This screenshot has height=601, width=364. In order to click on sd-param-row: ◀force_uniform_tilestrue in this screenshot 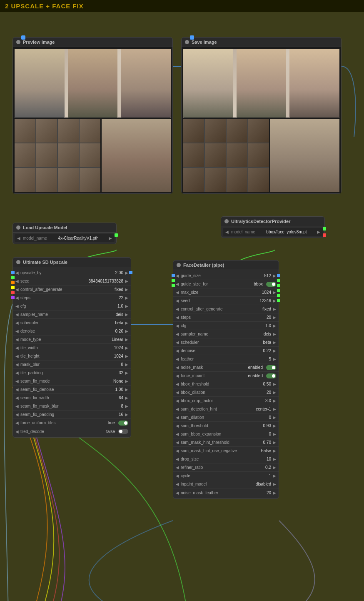, I will do `click(72, 423)`.